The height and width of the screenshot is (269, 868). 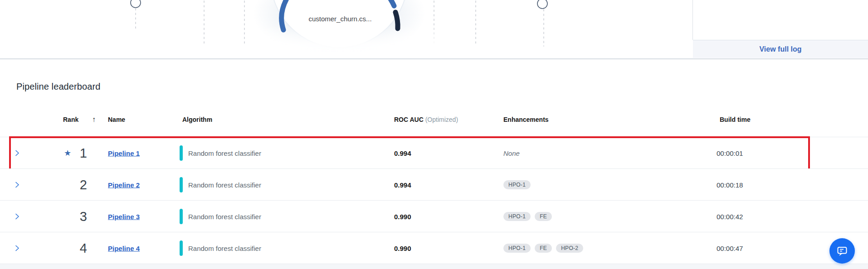 I want to click on column-header-metric-qualifier: (Optimized), so click(x=442, y=120).